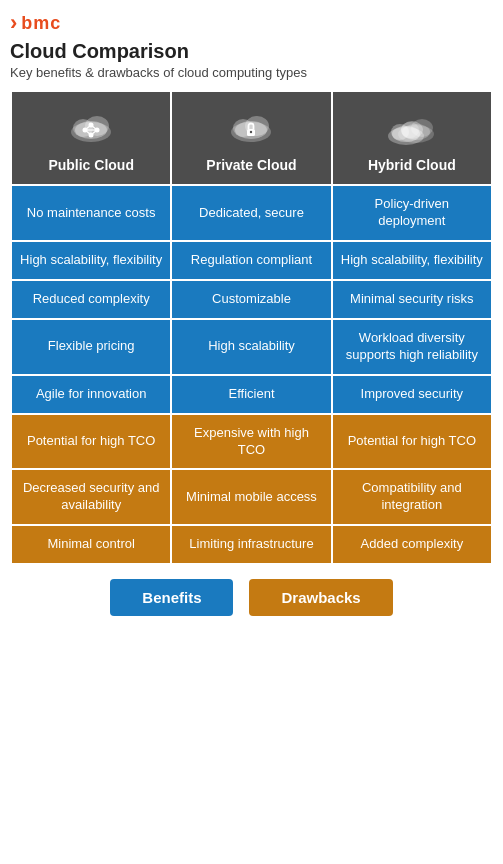  Describe the element at coordinates (252, 544) in the screenshot. I see `table-row-7: Minimal controlLimiting infrastructureAd…` at that location.